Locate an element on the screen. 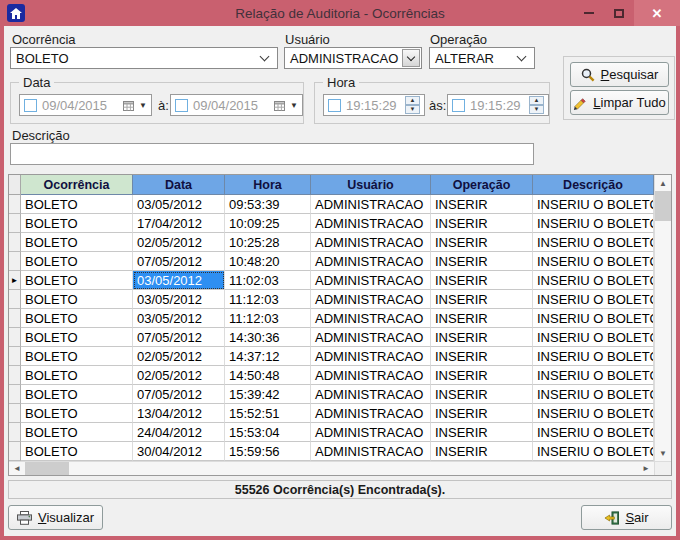 The height and width of the screenshot is (540, 680). table-row: BOLETO03/05/201209:53:39ADMINISTRACAOINS… is located at coordinates (332, 204).